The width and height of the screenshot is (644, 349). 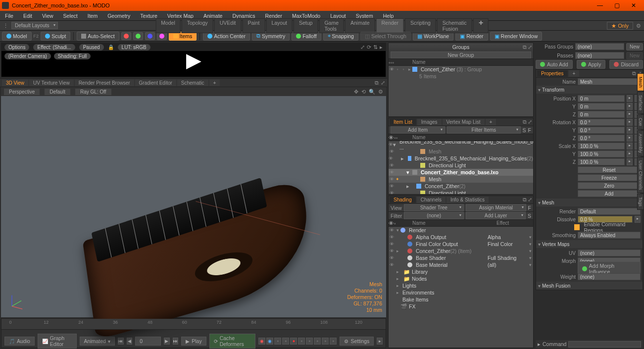 What do you see at coordinates (22, 92) in the screenshot?
I see `view-perspective: Perspective` at bounding box center [22, 92].